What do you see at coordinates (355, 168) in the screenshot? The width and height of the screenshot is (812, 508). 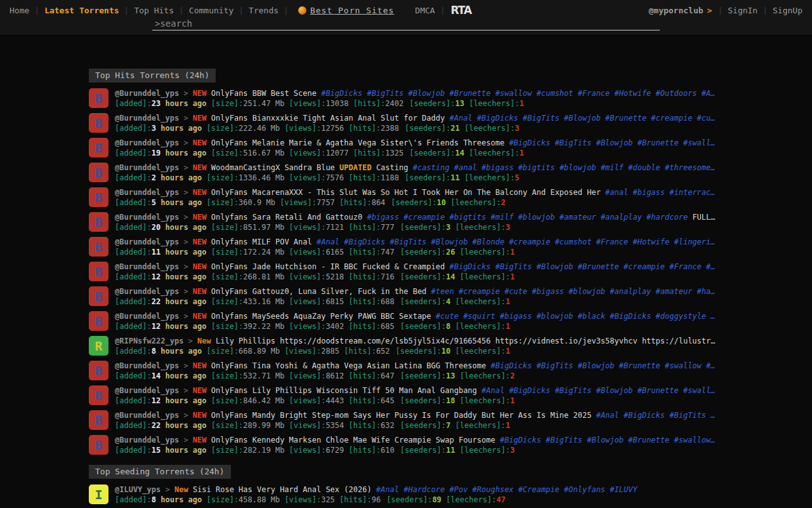 I see `torrent-title-updated: UPDATED` at bounding box center [355, 168].